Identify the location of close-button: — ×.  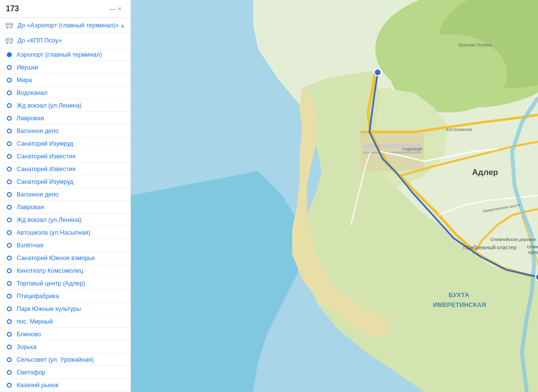
(115, 9).